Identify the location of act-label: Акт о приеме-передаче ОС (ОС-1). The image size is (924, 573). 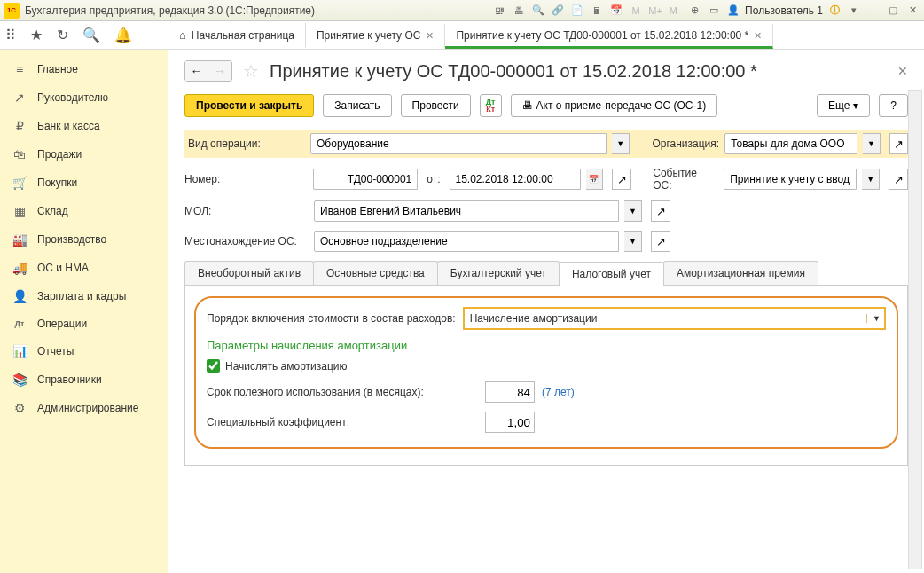
(622, 106).